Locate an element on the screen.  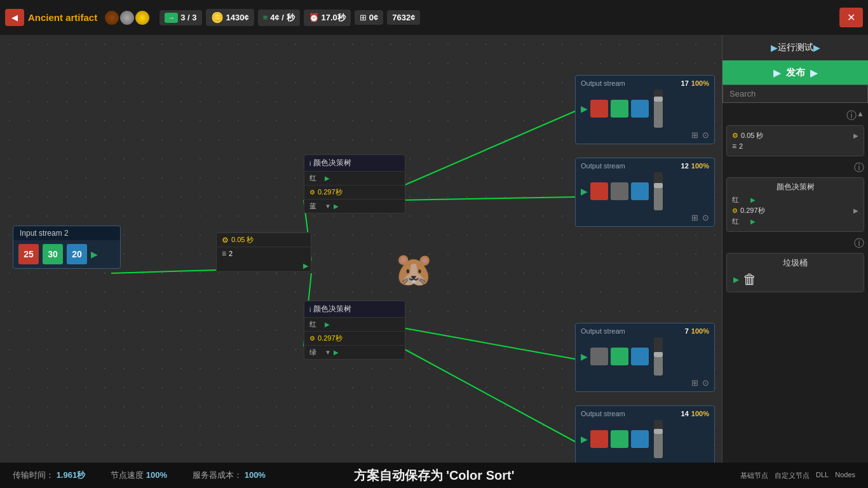
queue-card-icon: ≡ is located at coordinates (735, 146).